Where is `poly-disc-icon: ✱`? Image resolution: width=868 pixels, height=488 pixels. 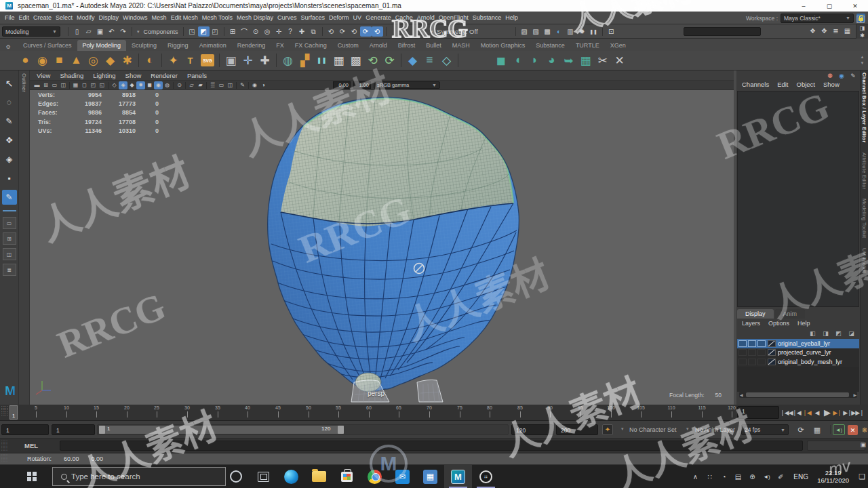 poly-disc-icon: ✱ is located at coordinates (127, 61).